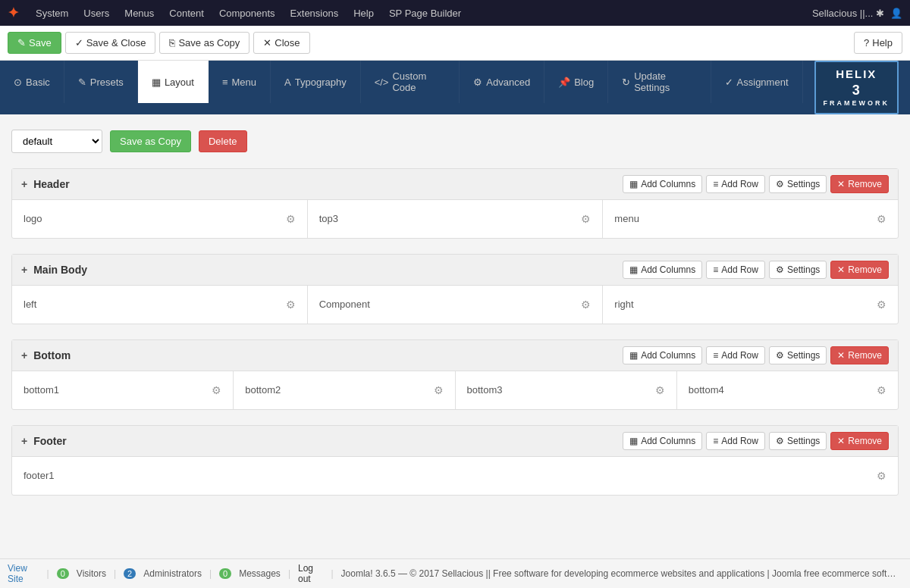  What do you see at coordinates (502, 82) in the screenshot?
I see `tab-advanced: ⚙ Advanced` at bounding box center [502, 82].